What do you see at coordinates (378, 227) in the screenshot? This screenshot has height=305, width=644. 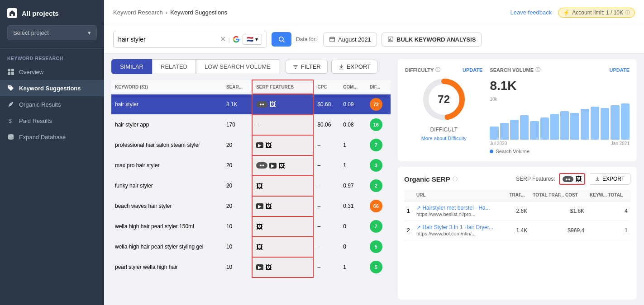 I see `diff-cell: 7` at bounding box center [378, 227].